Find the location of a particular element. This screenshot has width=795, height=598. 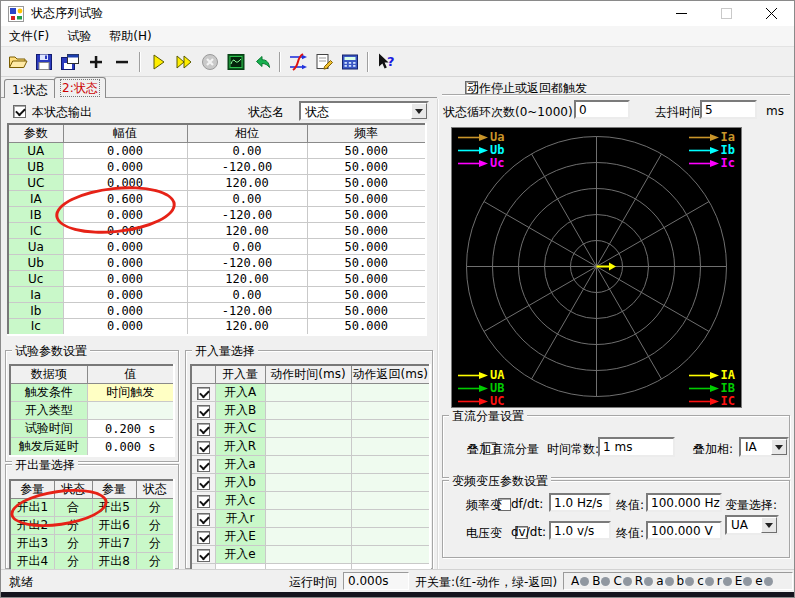

value-cell: 0.000 s is located at coordinates (130, 448).